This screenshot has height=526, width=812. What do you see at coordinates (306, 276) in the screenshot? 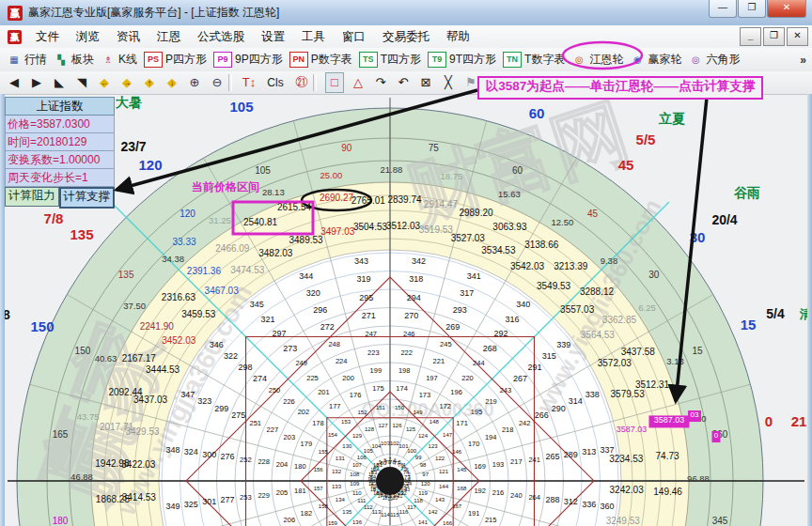
I see `svg-text: 344` at bounding box center [306, 276].